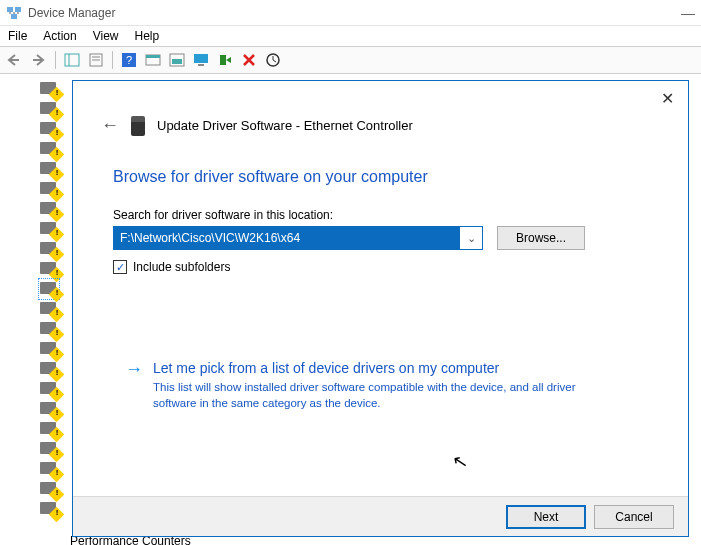  I want to click on device-tree, so click(55, 300).